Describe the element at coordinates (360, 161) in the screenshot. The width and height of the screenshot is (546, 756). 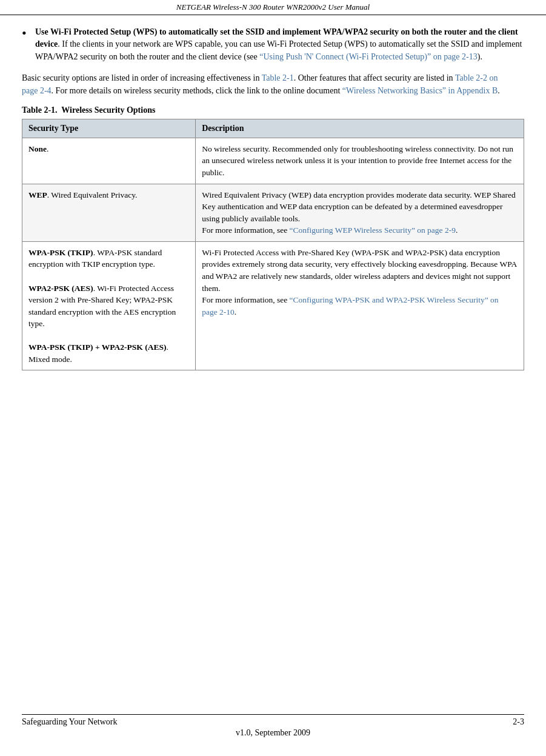
I see `description-none: No wireless security. Recommended only f…` at that location.